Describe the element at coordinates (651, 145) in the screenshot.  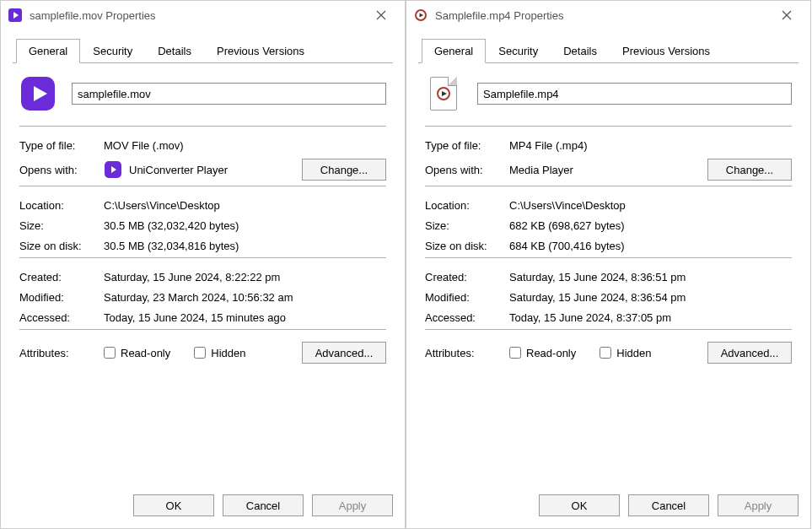
I see `type-value: MP4 File (.mp4)` at that location.